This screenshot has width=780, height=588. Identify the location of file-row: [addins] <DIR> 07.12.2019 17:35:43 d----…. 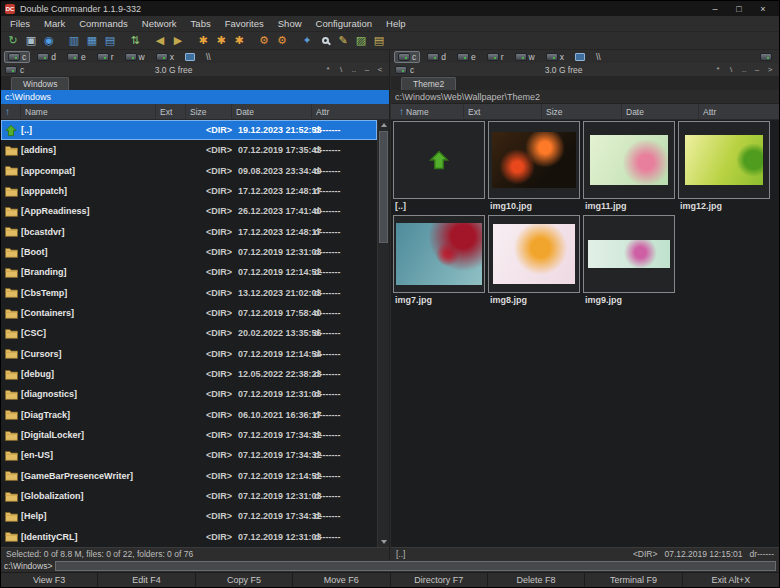
(189, 150).